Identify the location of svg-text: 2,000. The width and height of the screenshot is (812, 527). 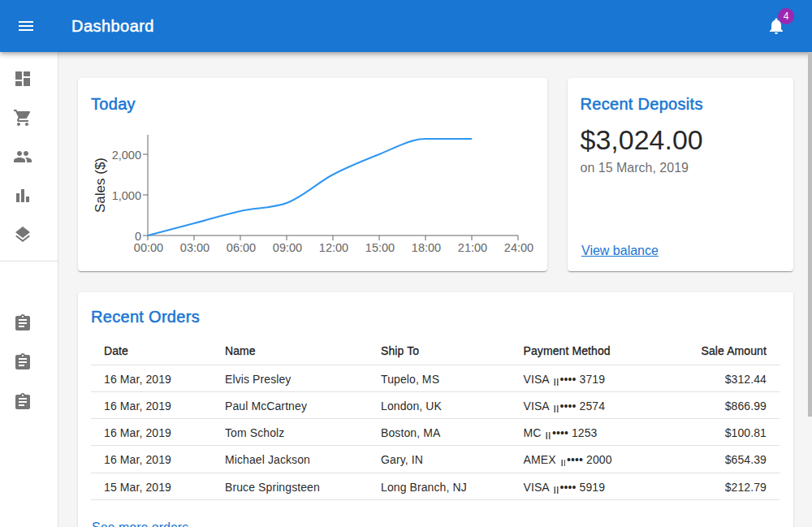
(127, 155).